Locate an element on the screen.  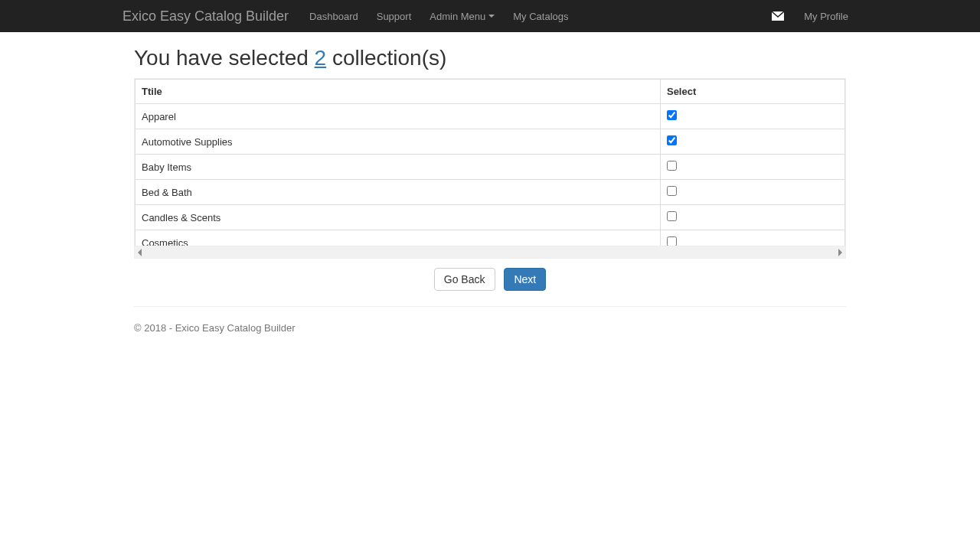
page-heading: You have selected 2 collection(s) is located at coordinates (490, 58).